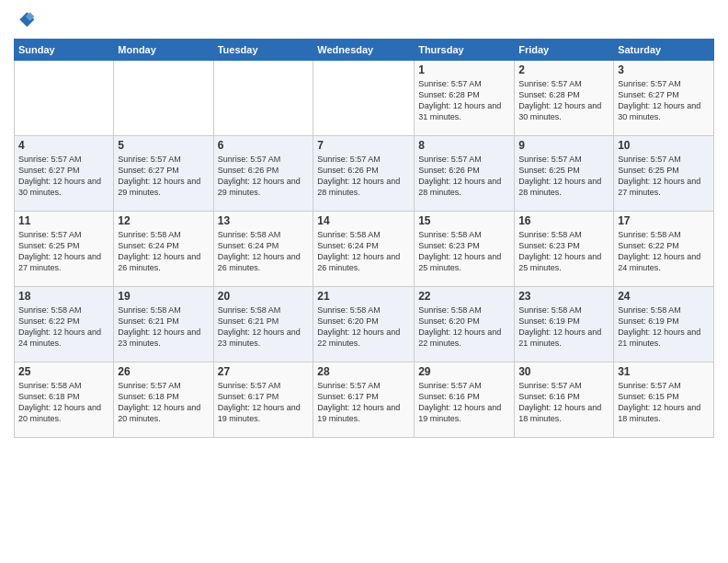  I want to click on header, so click(364, 20).